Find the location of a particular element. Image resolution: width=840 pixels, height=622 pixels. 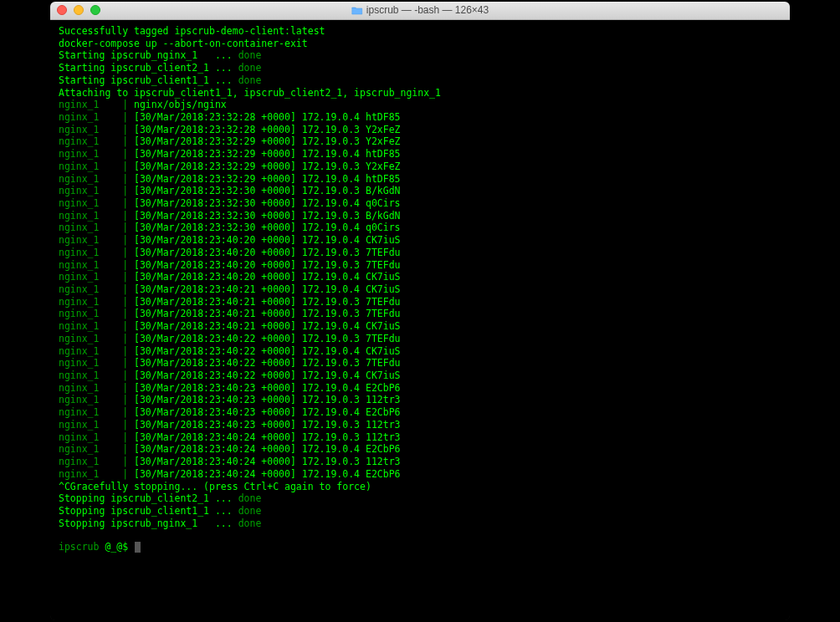

stopping-line: Stopping ipscrub_client2_1 ... done is located at coordinates (420, 498).